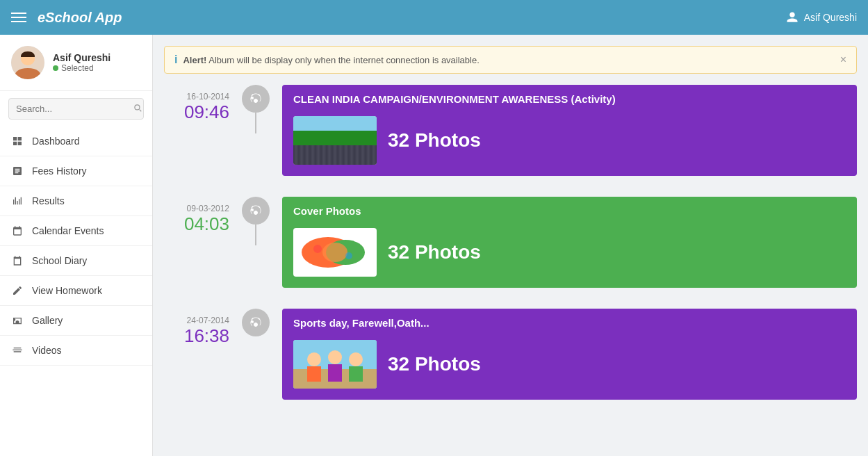  I want to click on alert-left: i Alert! Album will be display only when…, so click(327, 60).